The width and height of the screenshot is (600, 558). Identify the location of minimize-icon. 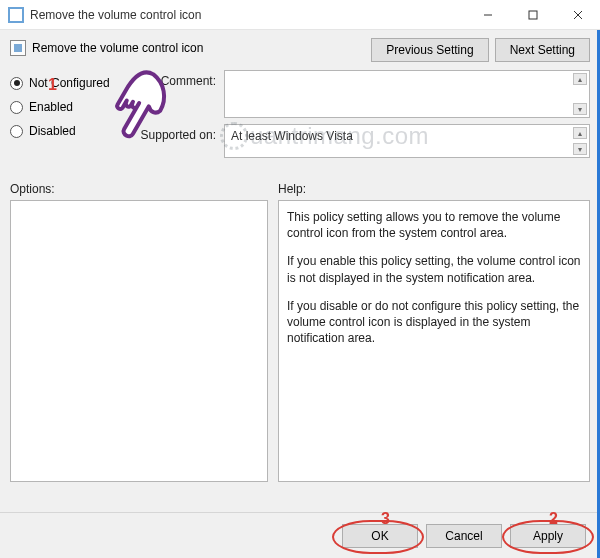
(488, 15).